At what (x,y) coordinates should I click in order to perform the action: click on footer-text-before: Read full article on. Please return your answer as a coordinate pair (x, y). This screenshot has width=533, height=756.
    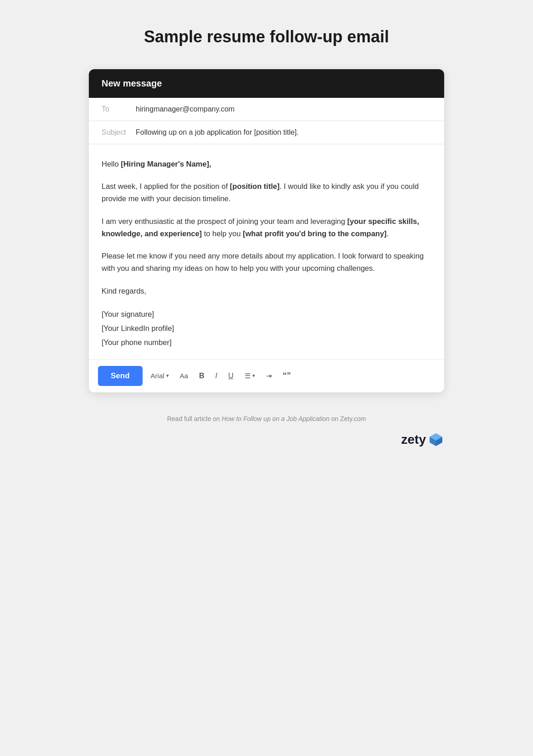
    Looking at the image, I should click on (195, 419).